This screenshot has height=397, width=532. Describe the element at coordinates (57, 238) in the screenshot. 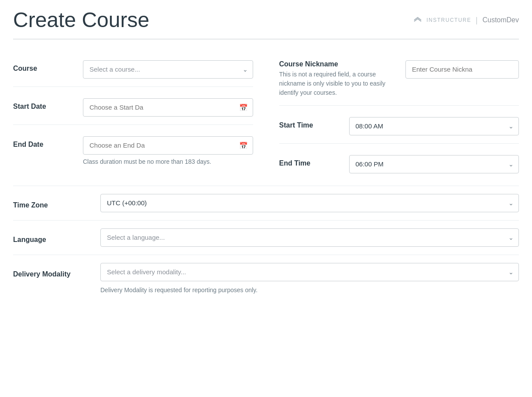

I see `language-label: Language` at that location.